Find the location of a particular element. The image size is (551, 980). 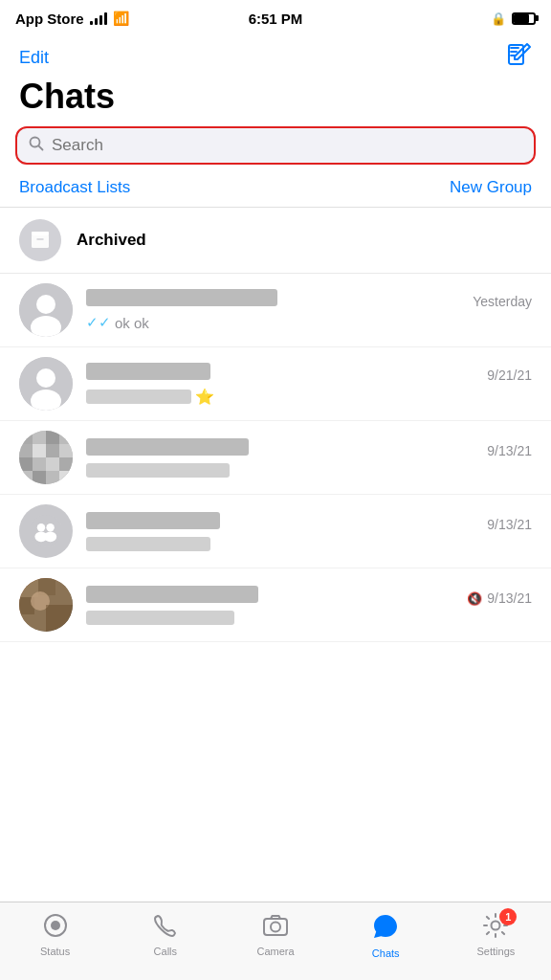

search-input is located at coordinates (287, 145).